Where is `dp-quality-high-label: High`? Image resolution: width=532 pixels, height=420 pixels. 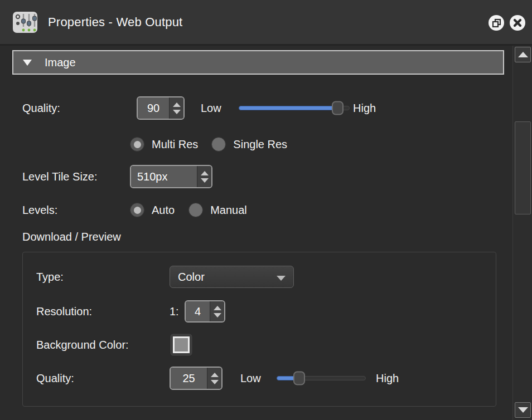
dp-quality-high-label: High is located at coordinates (387, 378).